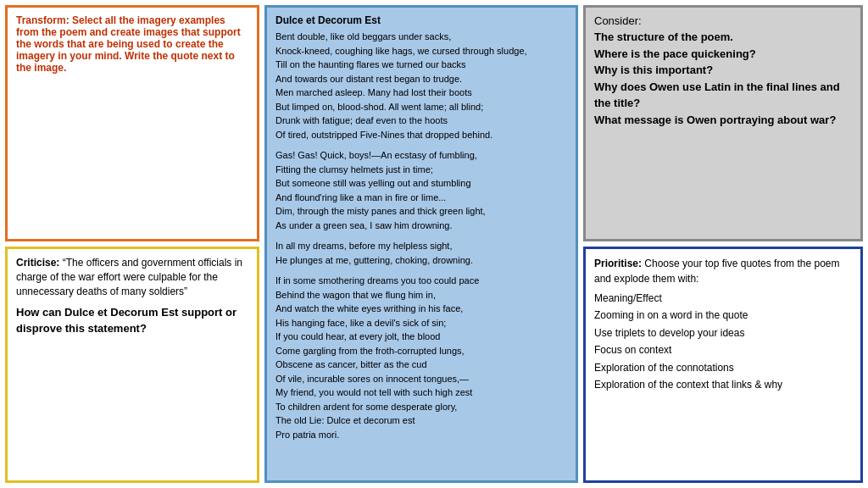  What do you see at coordinates (723, 70) in the screenshot?
I see `consider-line-3: Why is this important?` at bounding box center [723, 70].